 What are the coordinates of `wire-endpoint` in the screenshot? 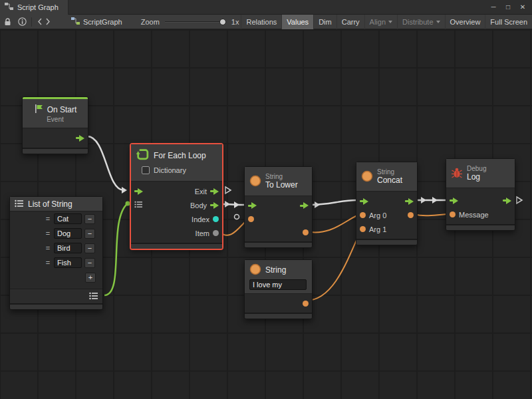 It's located at (128, 203).